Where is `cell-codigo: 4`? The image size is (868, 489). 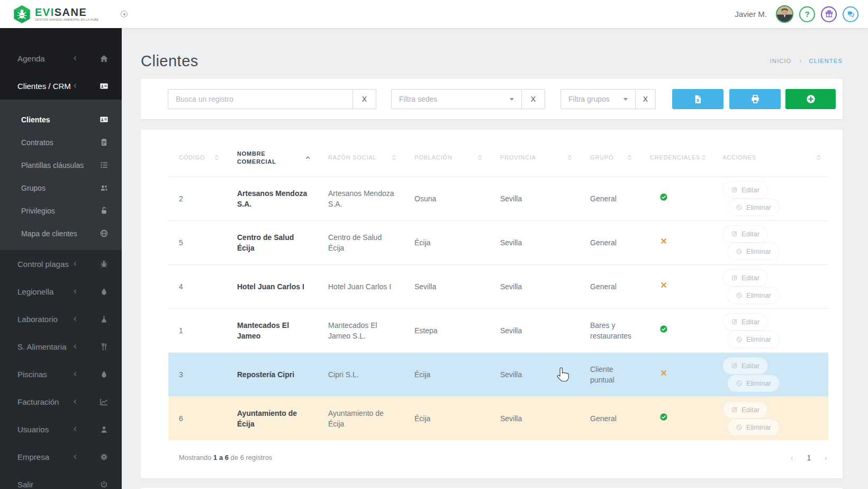 cell-codigo: 4 is located at coordinates (197, 286).